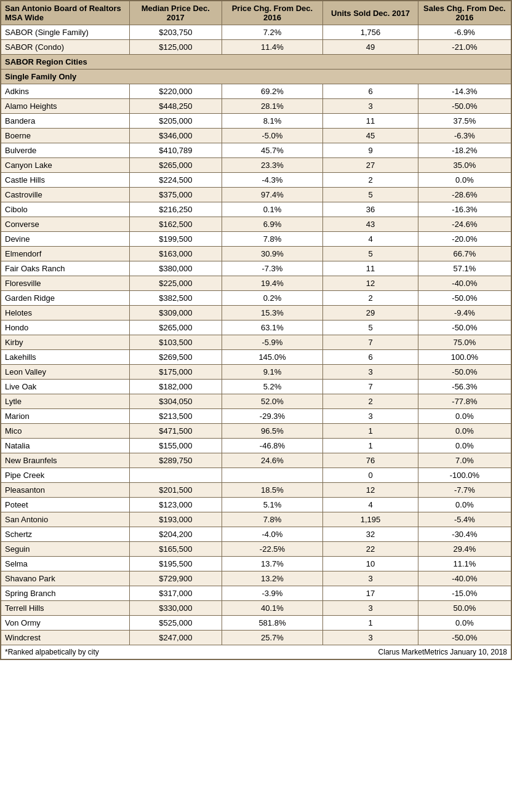 This screenshot has width=512, height=812. What do you see at coordinates (272, 564) in the screenshot?
I see `price-change: 13.7%` at bounding box center [272, 564].